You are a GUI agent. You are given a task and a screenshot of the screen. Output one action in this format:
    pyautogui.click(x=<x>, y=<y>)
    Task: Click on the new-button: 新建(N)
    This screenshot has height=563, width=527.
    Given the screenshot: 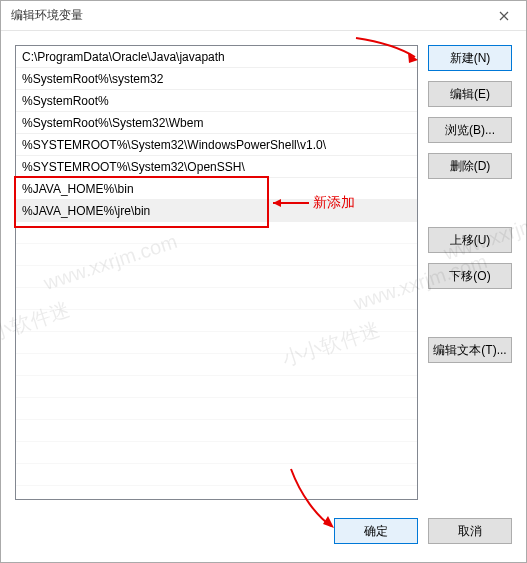 What is the action you would take?
    pyautogui.click(x=470, y=58)
    